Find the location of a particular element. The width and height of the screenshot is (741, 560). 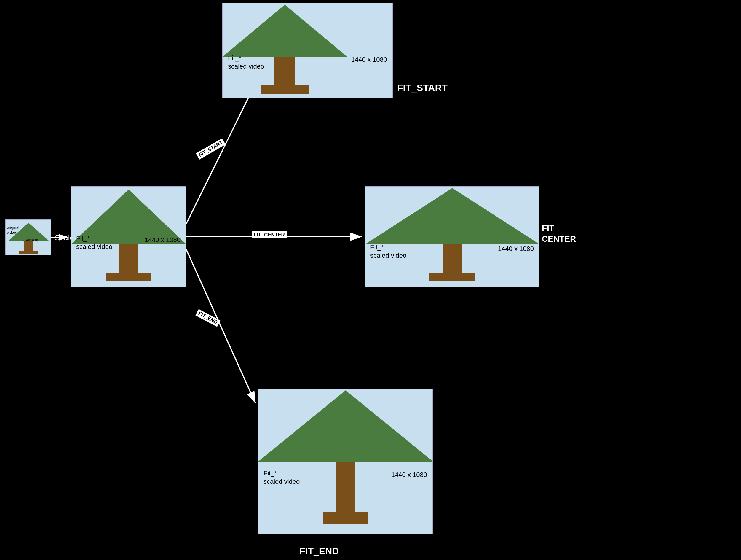

scaled-video-label: Fit_*scaled video is located at coordinates (94, 243).